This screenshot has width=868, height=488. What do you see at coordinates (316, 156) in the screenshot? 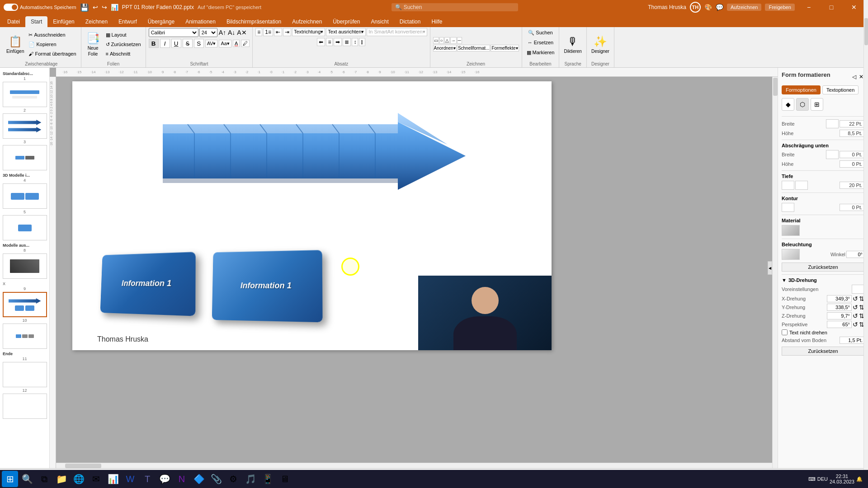
I see `arrow-shape` at bounding box center [316, 156].